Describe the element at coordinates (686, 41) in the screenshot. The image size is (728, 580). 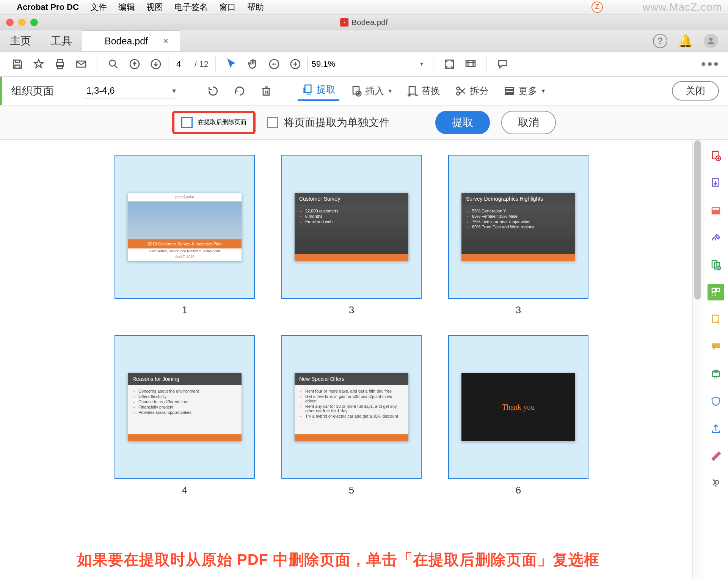
I see `notifications-bell-icon: 🔔` at that location.